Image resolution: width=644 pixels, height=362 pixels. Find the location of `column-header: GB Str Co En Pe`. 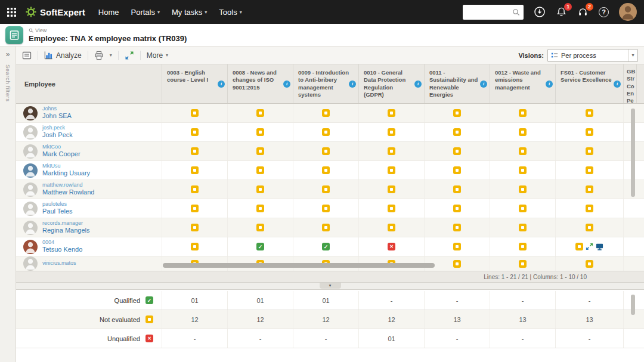

column-header: GB Str Co En Pe is located at coordinates (630, 83).